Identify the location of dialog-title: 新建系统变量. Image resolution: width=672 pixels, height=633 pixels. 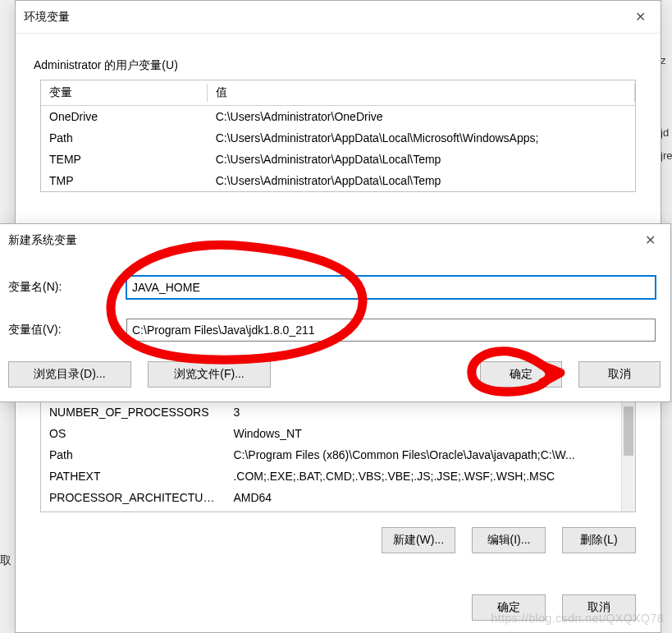
(43, 241).